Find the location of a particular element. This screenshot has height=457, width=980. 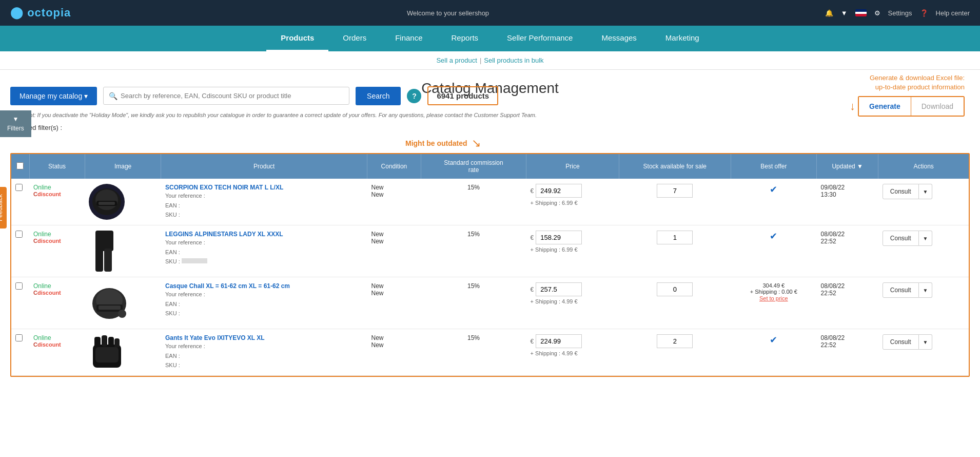

product-image is located at coordinates (109, 303).